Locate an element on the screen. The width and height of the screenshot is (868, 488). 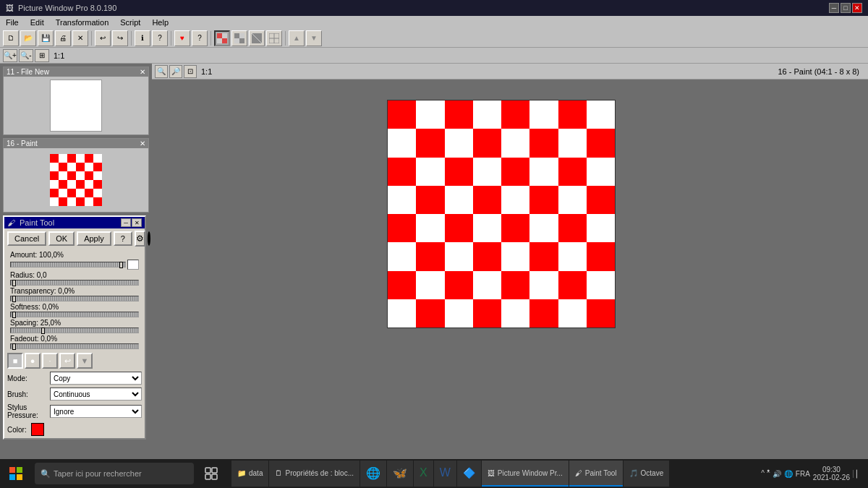
undo-button: ↩ is located at coordinates (103, 38).